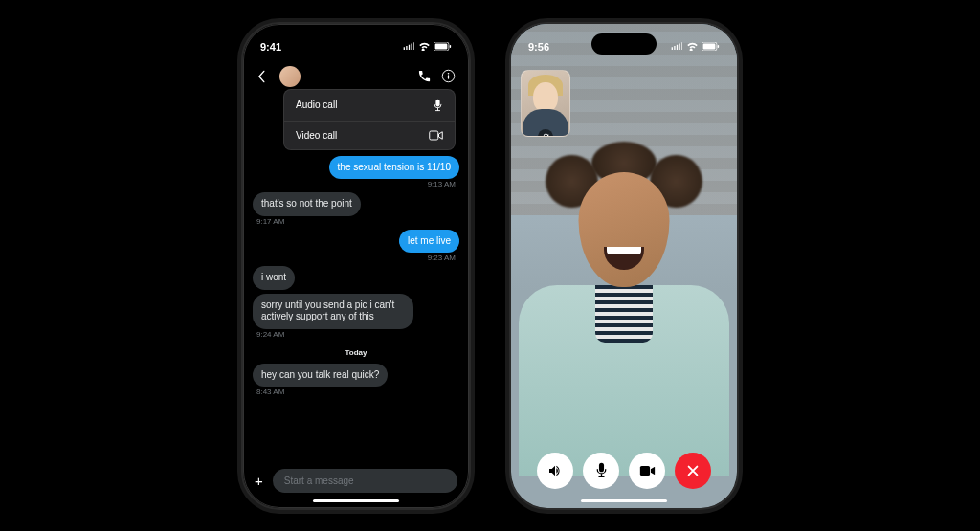  Describe the element at coordinates (442, 184) in the screenshot. I see `message-time: 9:13 AM` at that location.